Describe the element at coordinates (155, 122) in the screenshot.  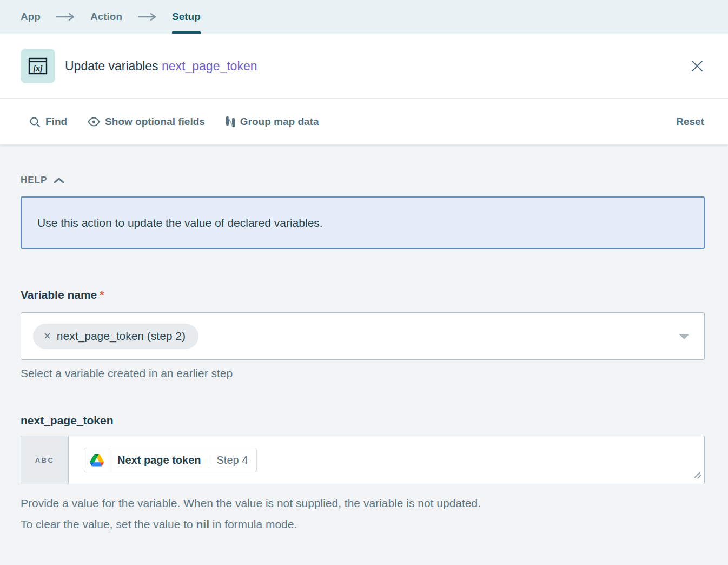
I see `show-optional-fields-label: Show optional fields` at that location.